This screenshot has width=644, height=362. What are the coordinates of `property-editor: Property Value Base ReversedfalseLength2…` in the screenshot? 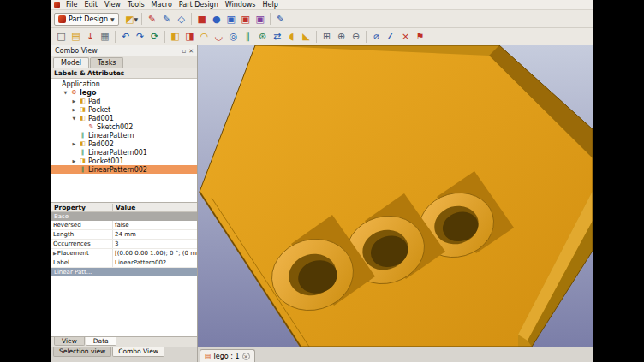 It's located at (124, 269).